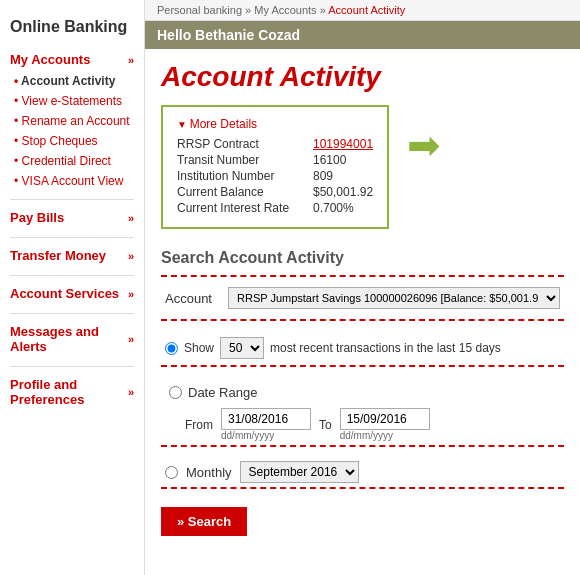 This screenshot has width=580, height=575. What do you see at coordinates (386, 348) in the screenshot?
I see `show-suffix: most recent transactions in the last 15 …` at bounding box center [386, 348].